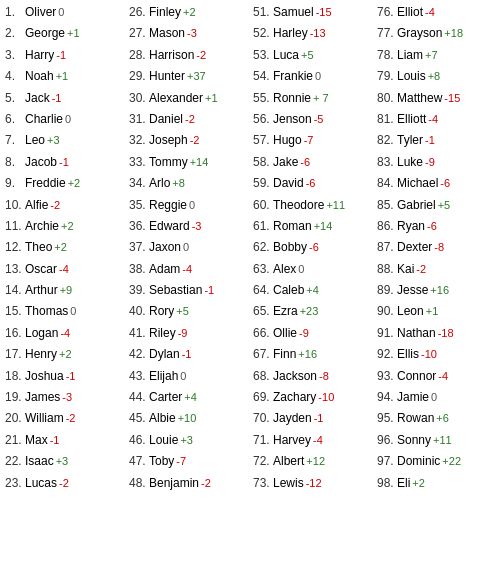 The image size is (500, 570). I want to click on list-item: 65.Ezra +23, so click(312, 312).